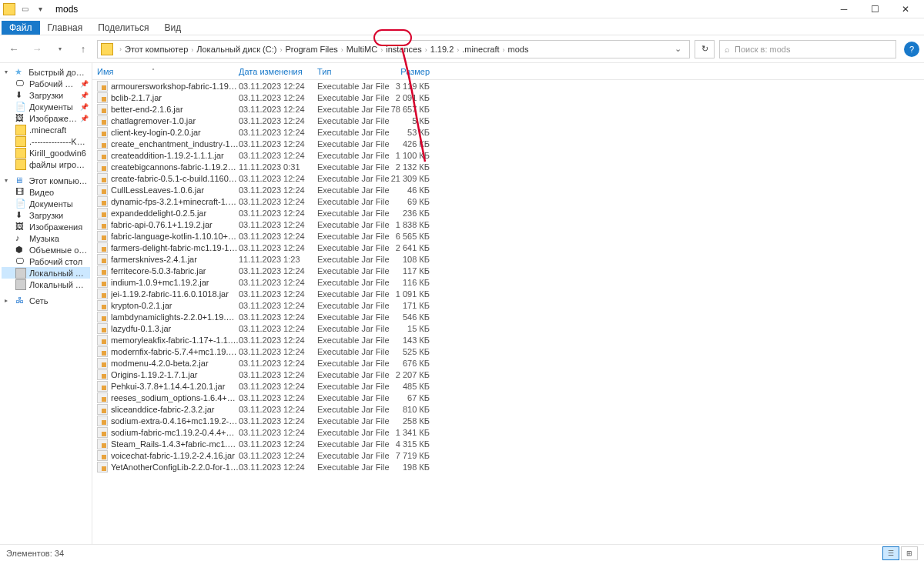 This screenshot has height=561, width=924. Describe the element at coordinates (508, 235) in the screenshot. I see `file-row: fabric-language-kotlin-1.10.10+kotlin.1.…` at that location.